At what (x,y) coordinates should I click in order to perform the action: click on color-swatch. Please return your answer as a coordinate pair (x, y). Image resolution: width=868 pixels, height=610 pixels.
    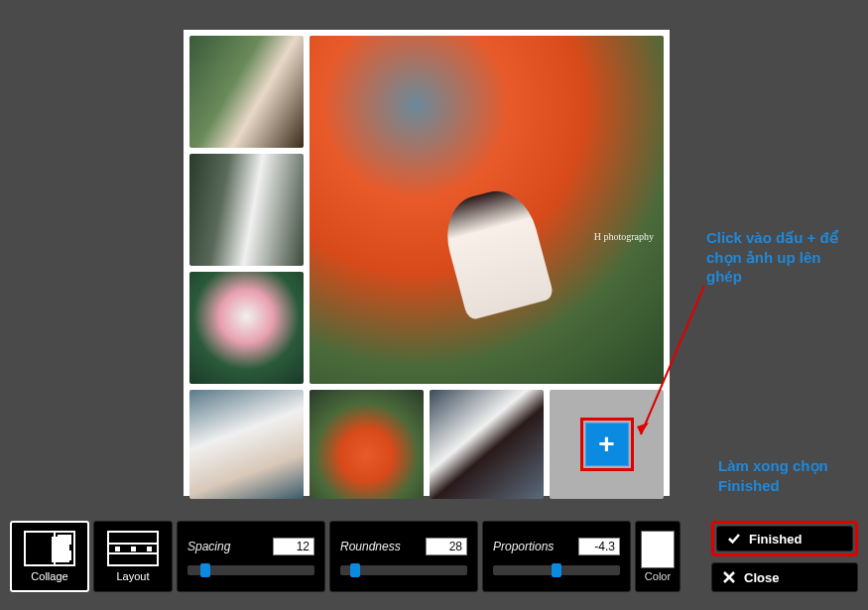
    Looking at the image, I should click on (658, 549).